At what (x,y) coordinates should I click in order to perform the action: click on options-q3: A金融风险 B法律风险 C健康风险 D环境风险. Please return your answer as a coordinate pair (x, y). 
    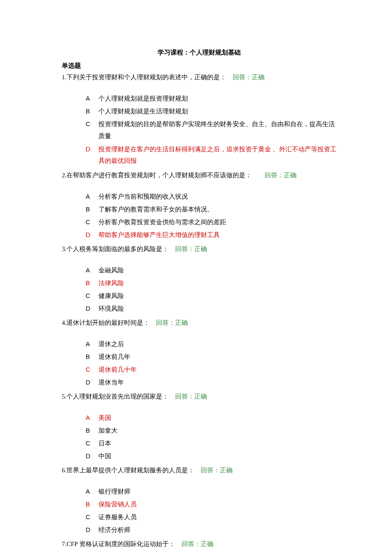
    Looking at the image, I should click on (211, 289).